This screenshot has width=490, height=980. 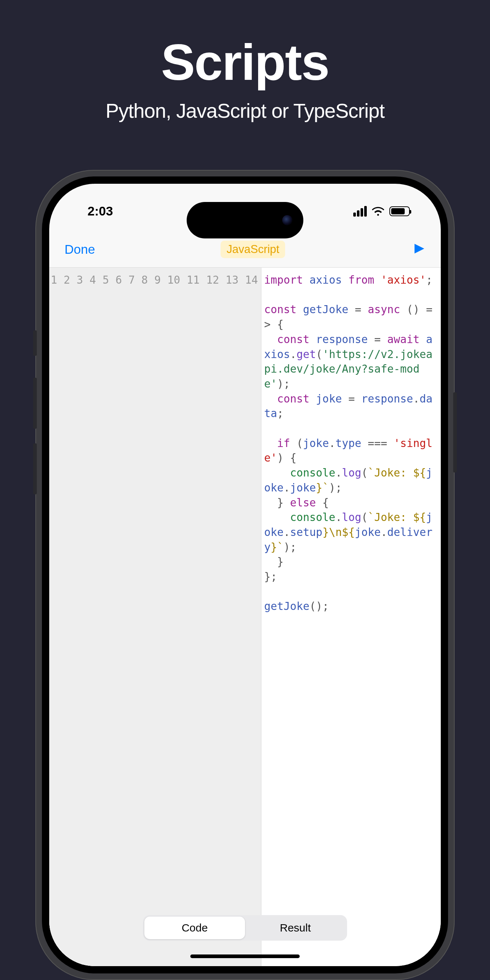 I want to click on run-button, so click(x=418, y=250).